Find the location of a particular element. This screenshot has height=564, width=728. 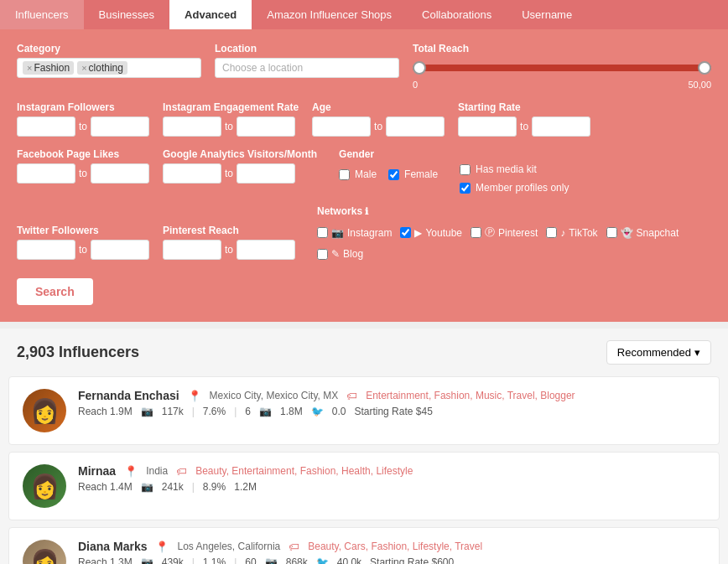

influencer-name: Fernanda Enchasi is located at coordinates (129, 396).